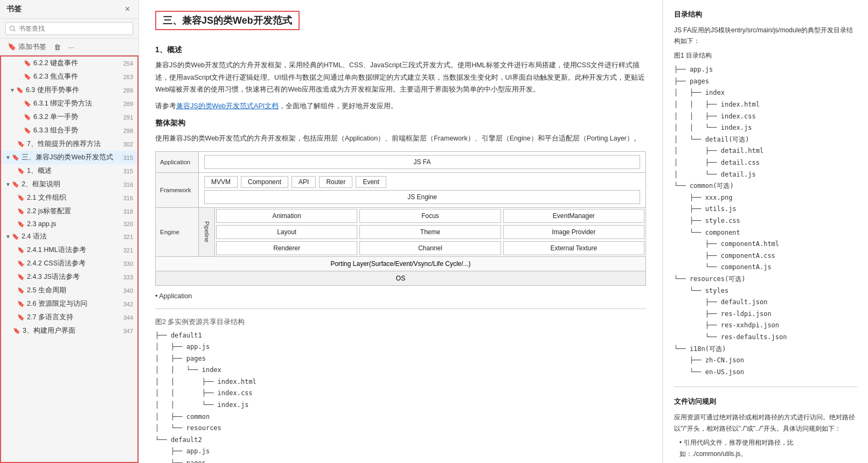  I want to click on sidebar-title: 书签, so click(14, 9).